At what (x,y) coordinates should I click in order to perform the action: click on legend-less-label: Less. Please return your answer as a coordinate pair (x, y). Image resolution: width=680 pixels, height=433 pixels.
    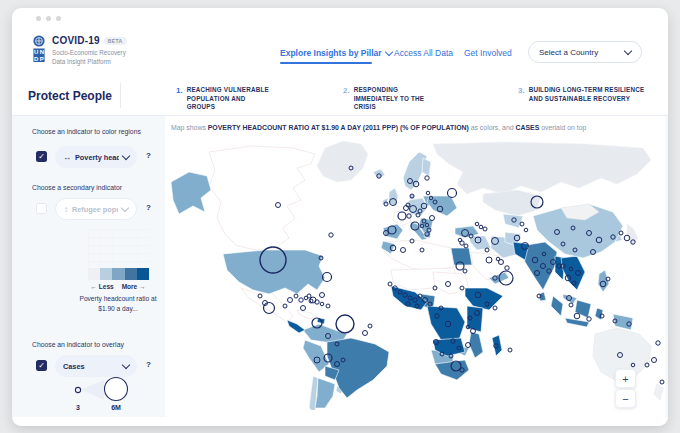
    Looking at the image, I should click on (106, 286).